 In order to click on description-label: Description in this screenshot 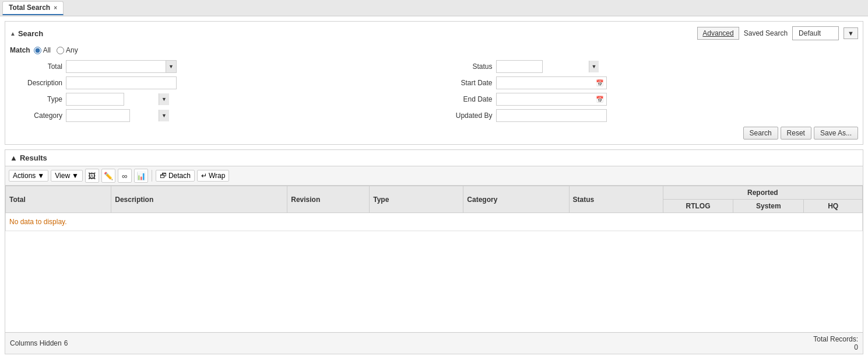, I will do `click(36, 83)`.